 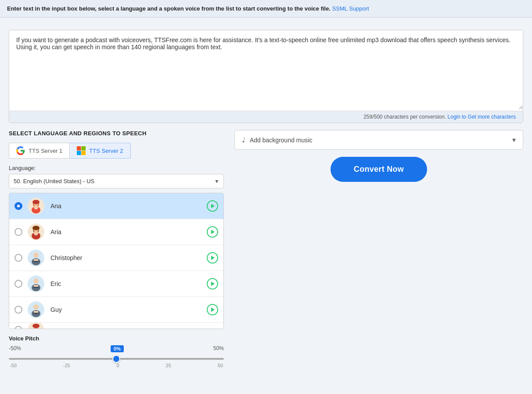 I want to click on pitch-min-label: -50%, so click(x=15, y=349).